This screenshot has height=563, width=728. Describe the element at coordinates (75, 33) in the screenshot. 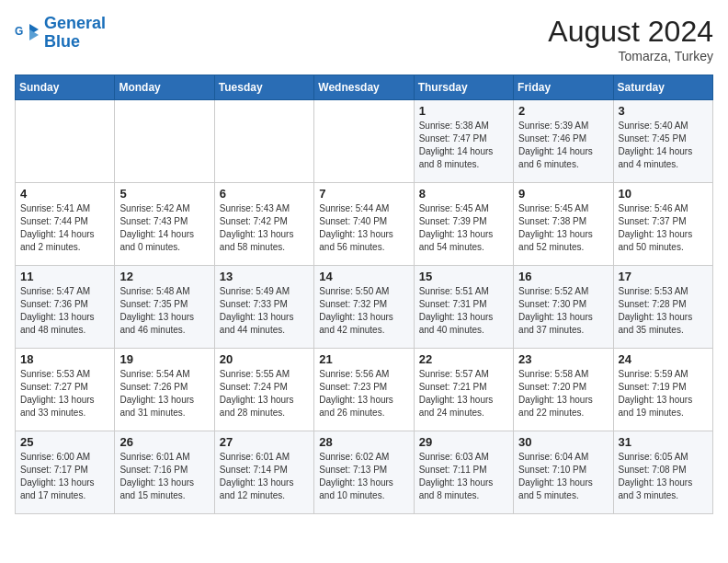

I see `logo-text: General Blue` at that location.